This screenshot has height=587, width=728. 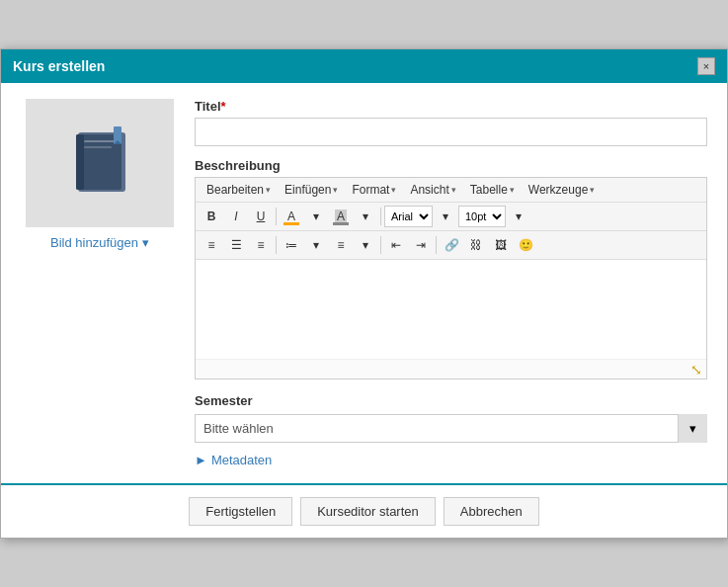 What do you see at coordinates (223, 107) in the screenshot?
I see `required-marker: *` at bounding box center [223, 107].